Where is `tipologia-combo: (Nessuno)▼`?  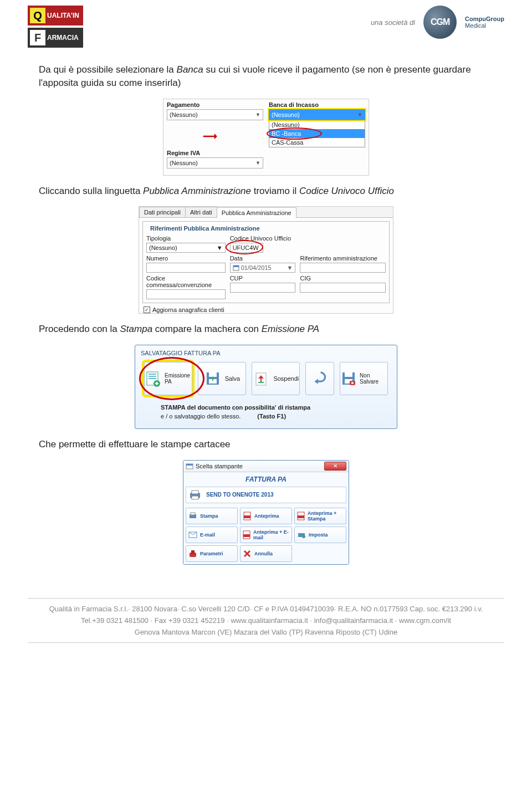
tipologia-combo: (Nessuno)▼ is located at coordinates (186, 248).